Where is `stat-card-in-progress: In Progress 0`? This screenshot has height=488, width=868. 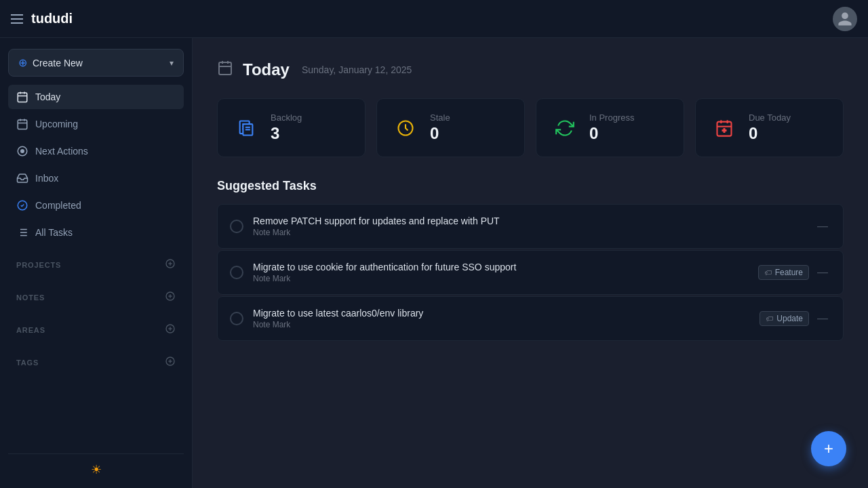 stat-card-in-progress: In Progress 0 is located at coordinates (610, 127).